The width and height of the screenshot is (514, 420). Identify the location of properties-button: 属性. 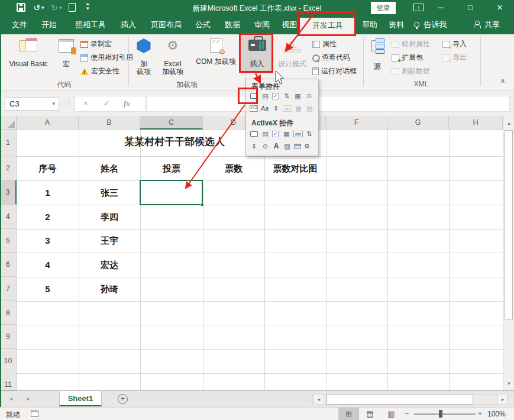
(324, 45).